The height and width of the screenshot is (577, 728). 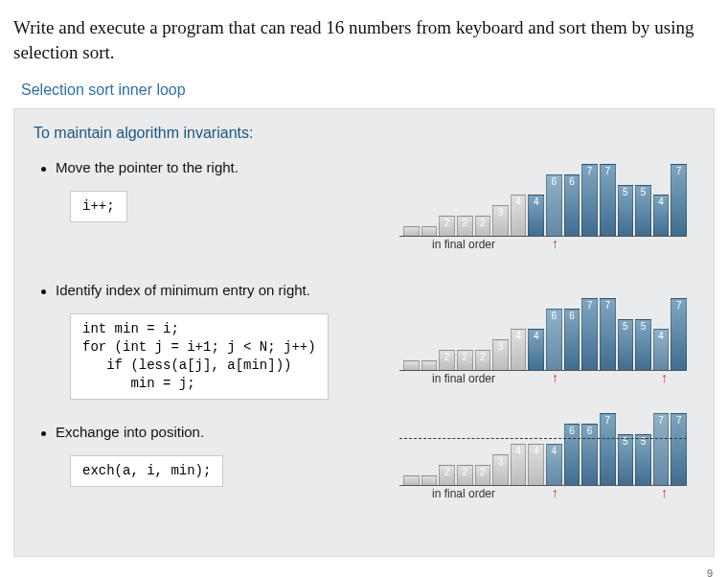 I want to click on question-prompt: Write and execute a program that can rea…, so click(x=364, y=40).